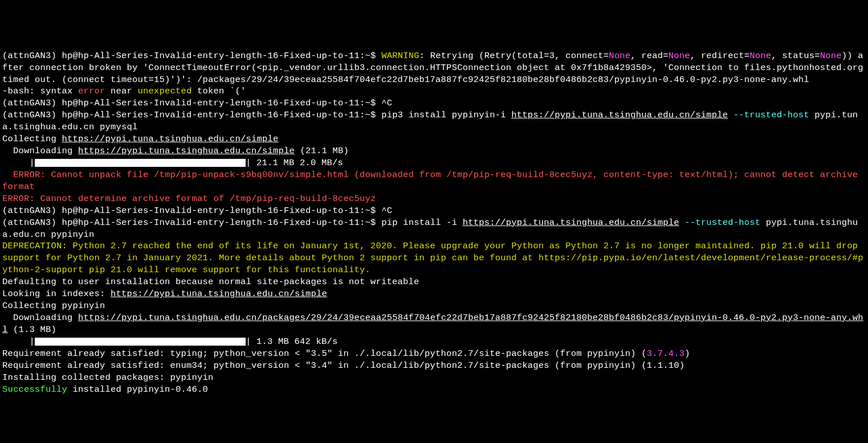  I want to click on deprecation-warning: DEPRECATION: Python 2.7 reached the end …, so click(433, 258).